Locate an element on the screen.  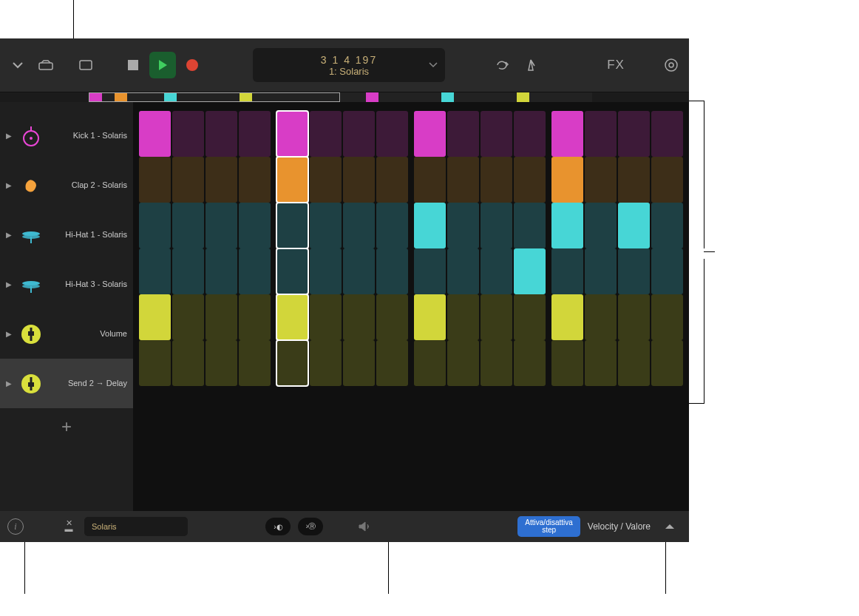
track-row-hh1: ▶Hi-Hat 1 - Solaris is located at coordinates (67, 235).